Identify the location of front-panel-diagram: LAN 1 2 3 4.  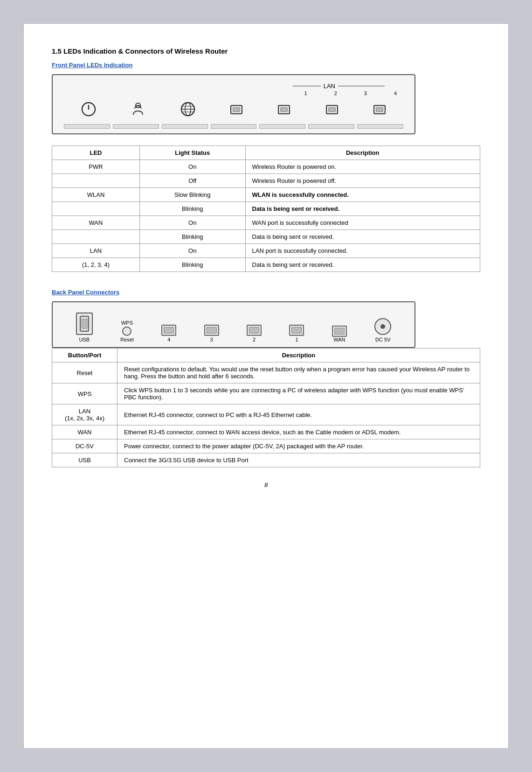
(234, 104).